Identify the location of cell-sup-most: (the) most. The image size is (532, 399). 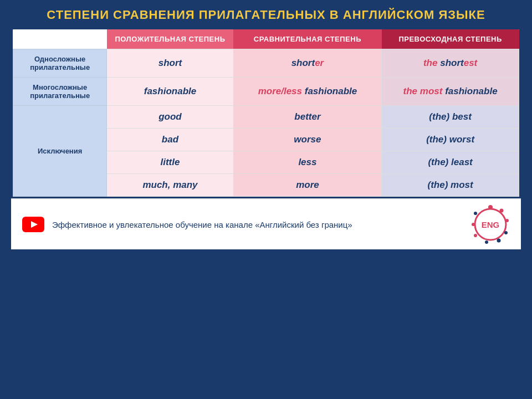
(451, 185).